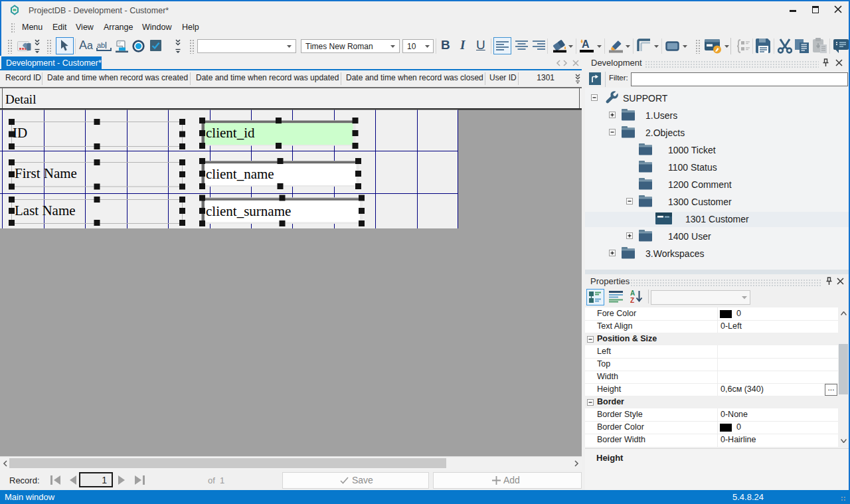 The image size is (850, 504). Describe the element at coordinates (240, 174) in the screenshot. I see `svg-text: client_name` at that location.